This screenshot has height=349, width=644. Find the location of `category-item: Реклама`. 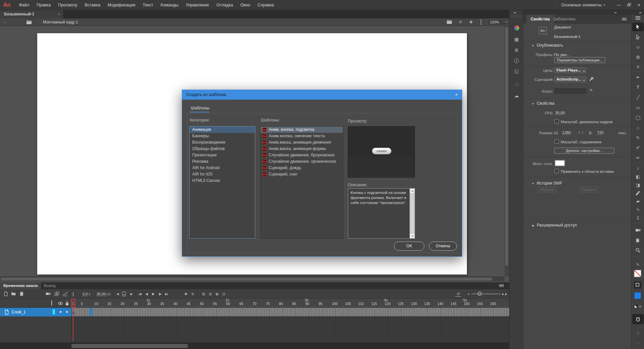

category-item: Реклама is located at coordinates (222, 162).